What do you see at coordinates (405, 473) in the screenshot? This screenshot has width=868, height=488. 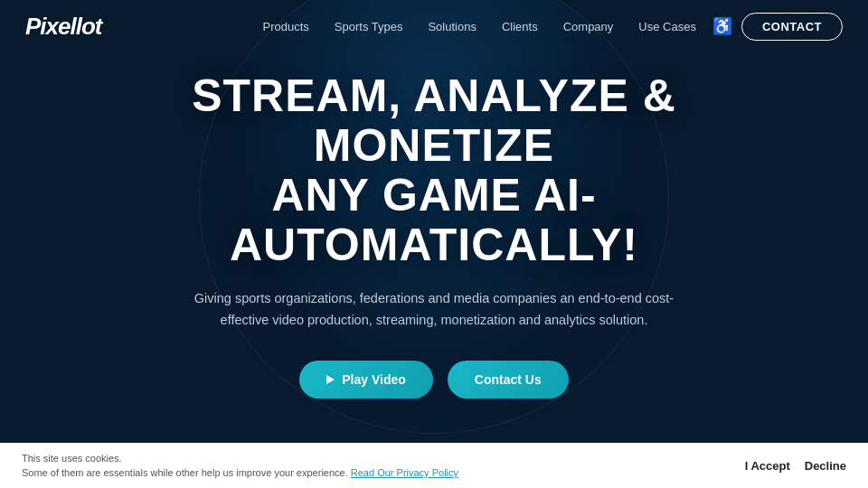 I see `privacy-policy-link: Read Our Privacy Policy` at bounding box center [405, 473].